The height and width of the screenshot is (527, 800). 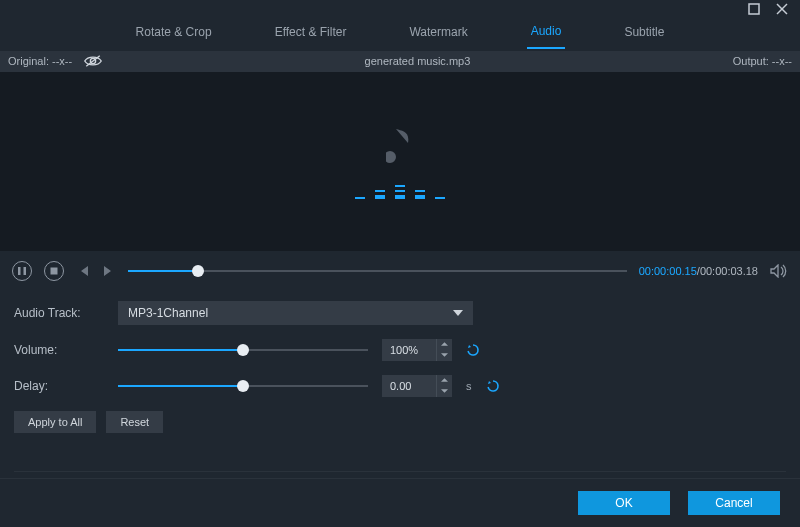 I want to click on delay-value: 0.00, so click(x=400, y=386).